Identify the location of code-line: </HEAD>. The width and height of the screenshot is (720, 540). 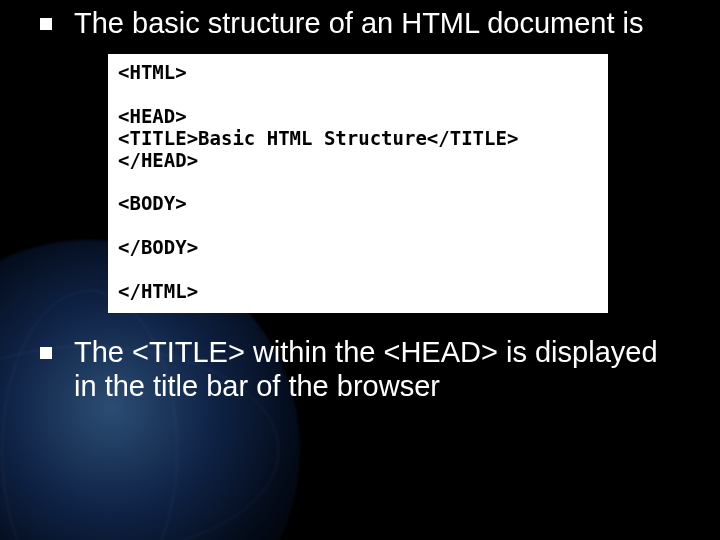
(158, 160).